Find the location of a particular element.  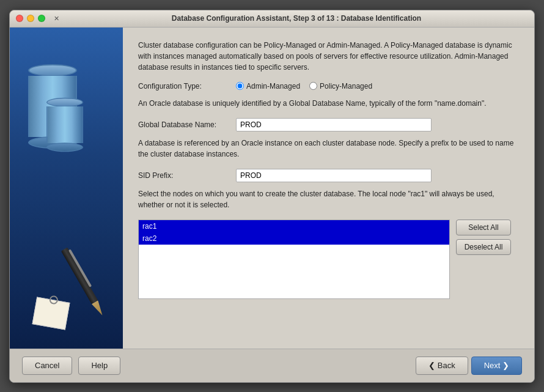

global-db-name-label: Global Database Name: is located at coordinates (187, 125).